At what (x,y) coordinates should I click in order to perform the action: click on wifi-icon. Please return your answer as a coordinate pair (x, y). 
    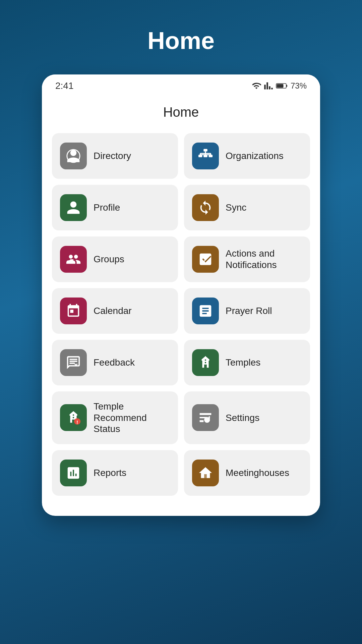
    Looking at the image, I should click on (256, 86).